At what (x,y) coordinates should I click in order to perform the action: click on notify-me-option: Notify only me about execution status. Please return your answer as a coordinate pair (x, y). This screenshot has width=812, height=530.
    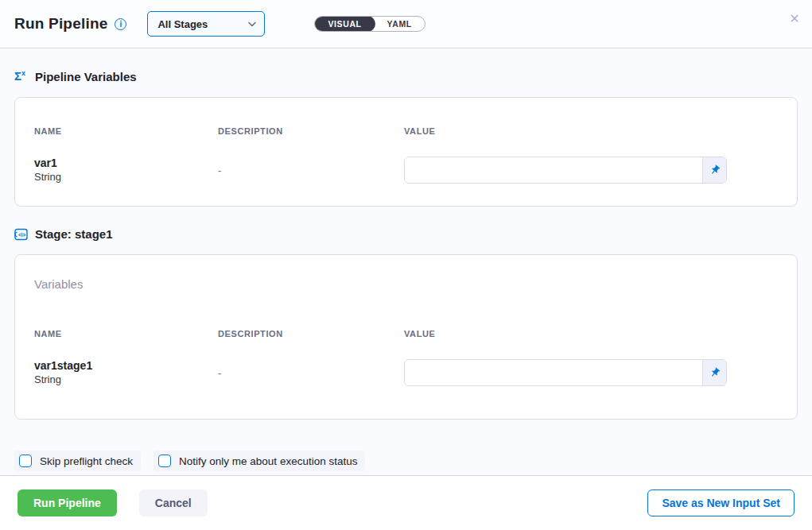
    Looking at the image, I should click on (259, 461).